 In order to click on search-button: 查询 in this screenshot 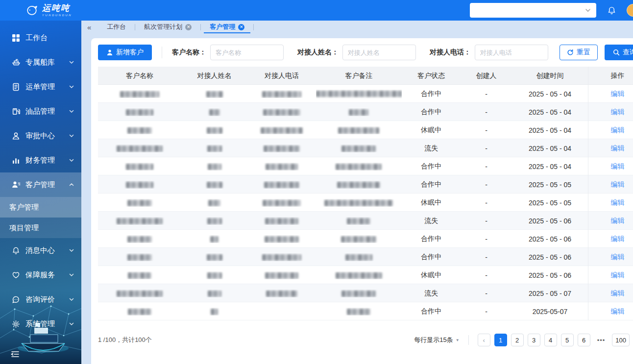, I will do `click(619, 52)`.